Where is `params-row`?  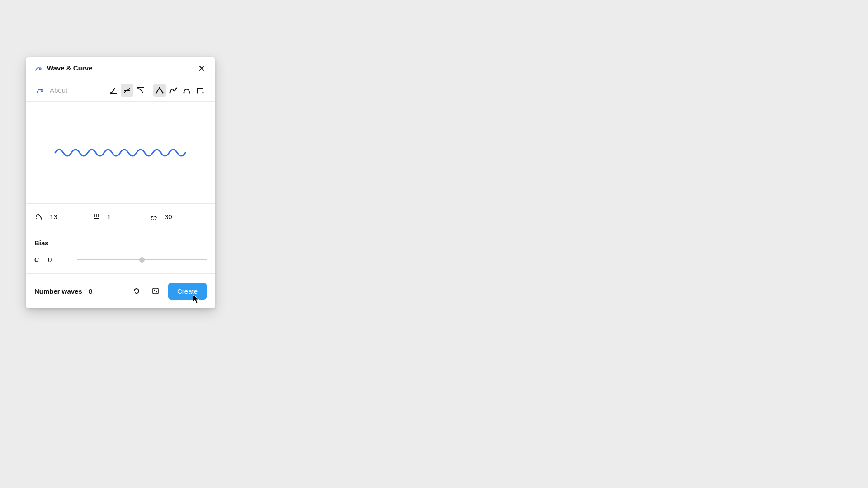 params-row is located at coordinates (120, 217).